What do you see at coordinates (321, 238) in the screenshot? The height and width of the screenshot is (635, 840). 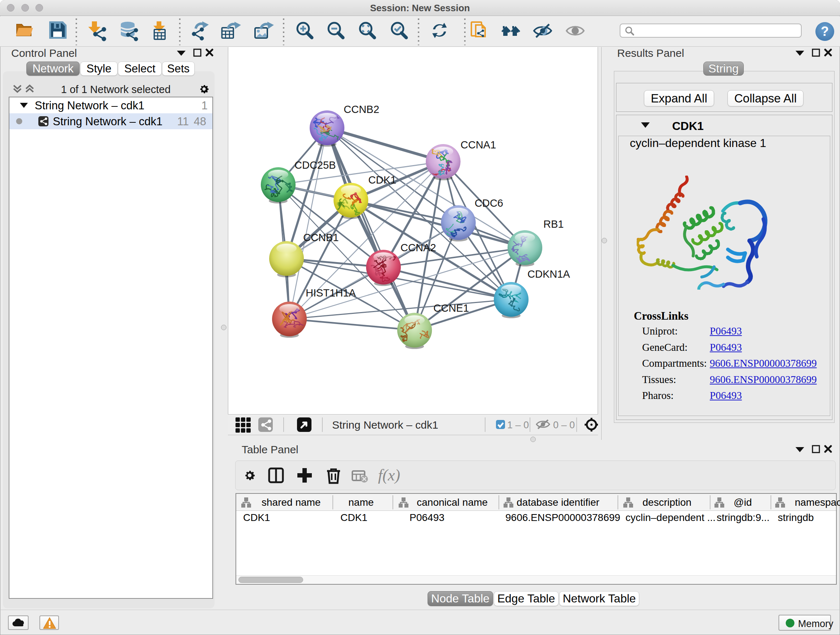 I see `svg-text: CCNB1` at bounding box center [321, 238].